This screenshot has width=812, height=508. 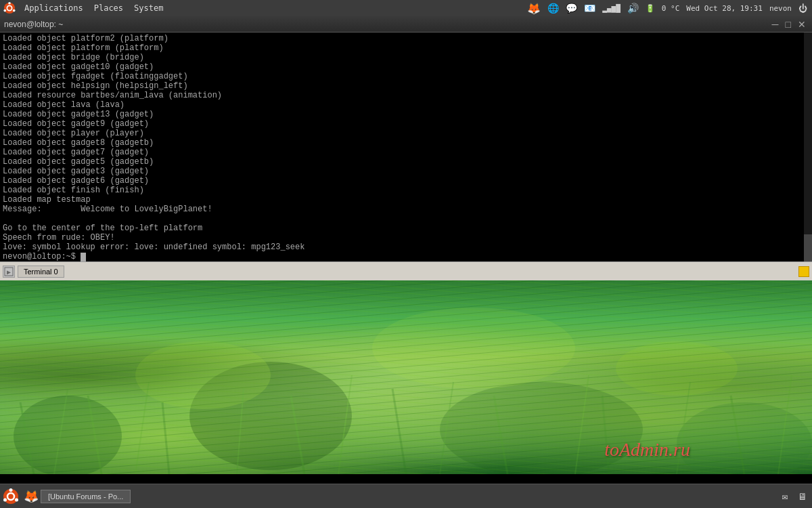 What do you see at coordinates (590, 8) in the screenshot?
I see `mail-icon: 📧` at bounding box center [590, 8].